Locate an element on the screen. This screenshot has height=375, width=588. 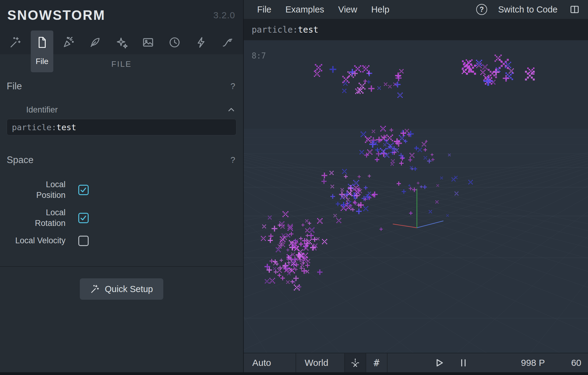
code-bar-value: particle:test is located at coordinates (285, 30).